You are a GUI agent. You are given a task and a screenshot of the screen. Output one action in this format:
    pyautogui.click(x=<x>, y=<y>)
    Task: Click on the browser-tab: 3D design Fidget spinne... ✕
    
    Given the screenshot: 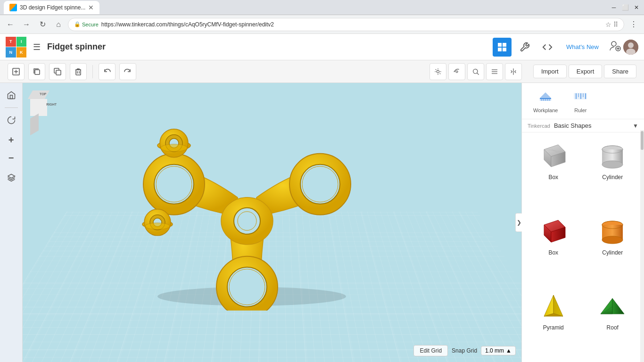 What is the action you would take?
    pyautogui.click(x=52, y=8)
    